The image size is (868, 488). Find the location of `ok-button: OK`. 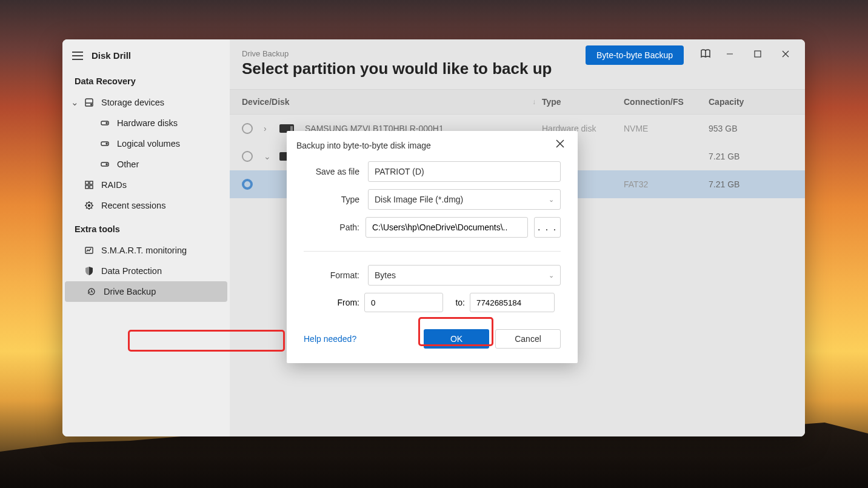

ok-button: OK is located at coordinates (456, 339).